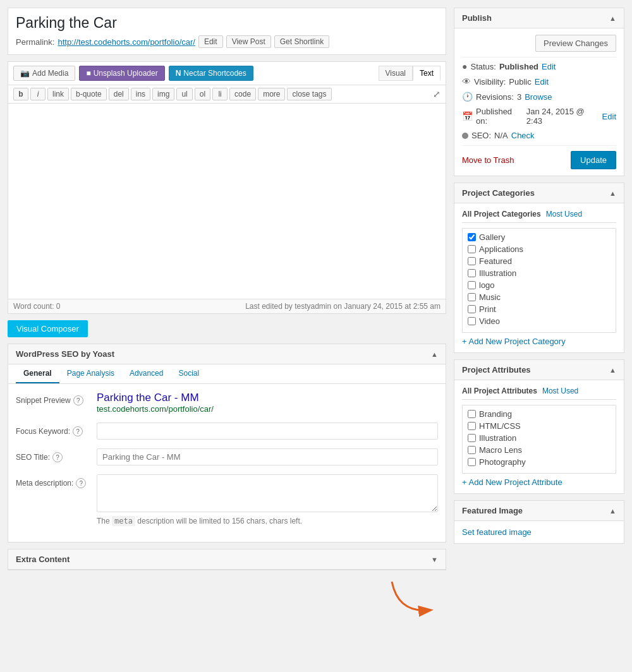 This screenshot has height=672, width=632. Describe the element at coordinates (38, 374) in the screenshot. I see `seo-tab-general: General` at that location.